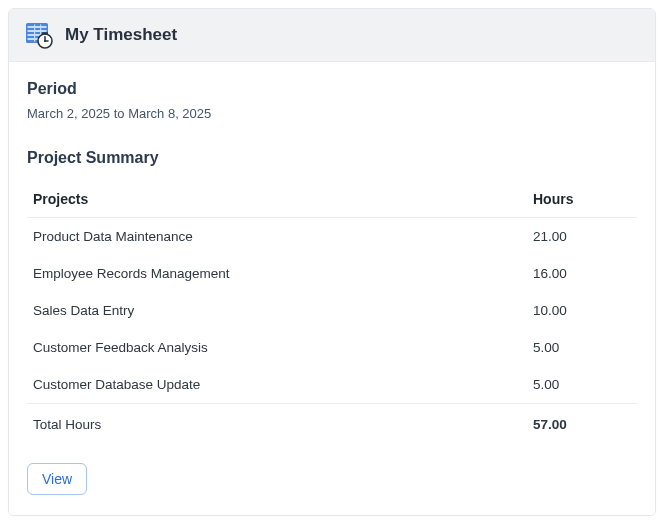 The image size is (664, 528). I want to click on total-hours: 57.00, so click(582, 424).